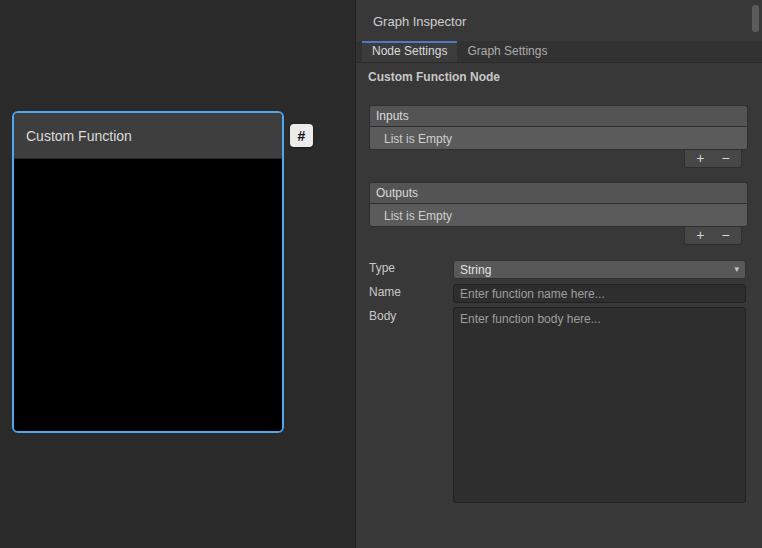  What do you see at coordinates (507, 52) in the screenshot?
I see `tab-graph-settings: Graph Settings` at bounding box center [507, 52].